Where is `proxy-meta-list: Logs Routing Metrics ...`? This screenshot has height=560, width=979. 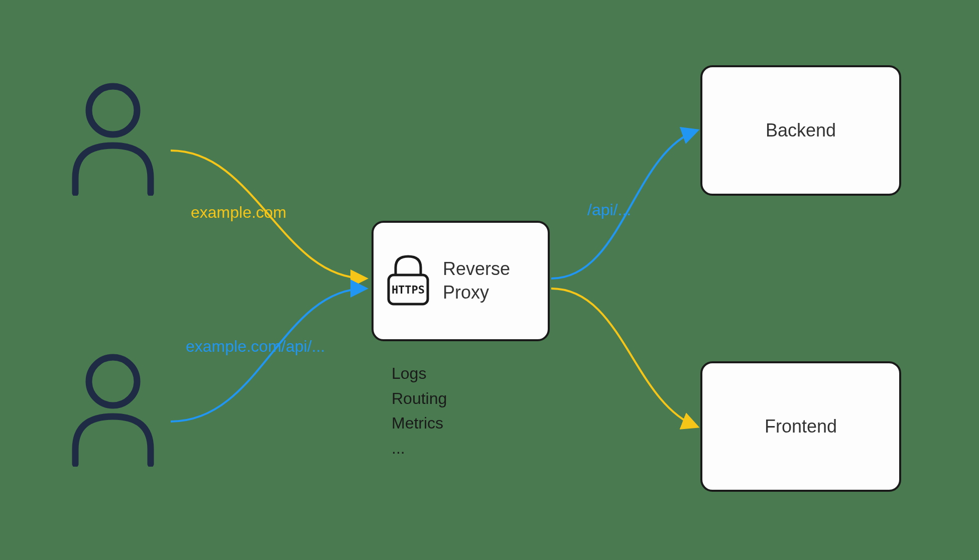
proxy-meta-list: Logs Routing Metrics ... is located at coordinates (419, 411).